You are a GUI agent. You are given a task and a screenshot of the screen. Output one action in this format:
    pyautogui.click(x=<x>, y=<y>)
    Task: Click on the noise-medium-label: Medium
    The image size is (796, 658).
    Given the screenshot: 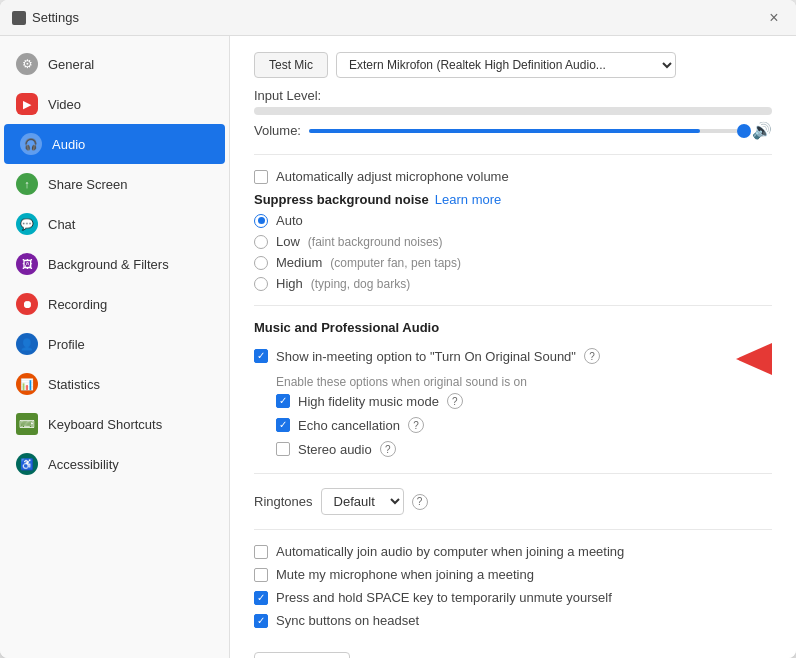 What is the action you would take?
    pyautogui.click(x=299, y=262)
    